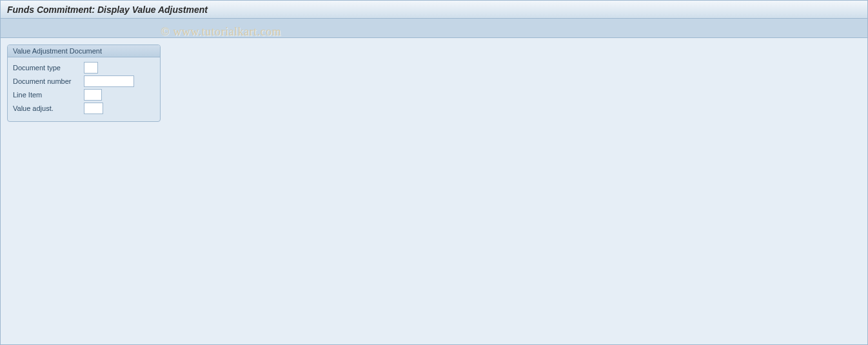 The width and height of the screenshot is (868, 345). Describe the element at coordinates (48, 68) in the screenshot. I see `label-document-type: Document type` at that location.